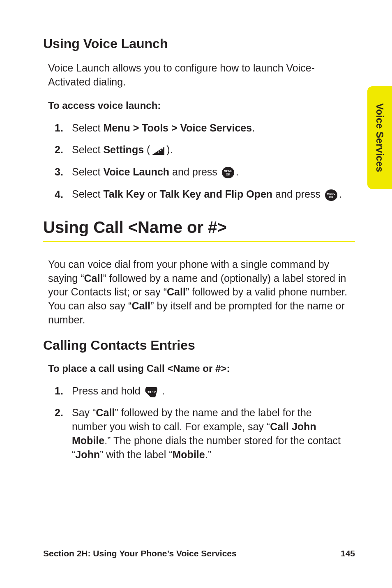 This screenshot has width=392, height=588. I want to click on voice-launch-intro: Voice Launch allows you to configure how…, so click(199, 75).